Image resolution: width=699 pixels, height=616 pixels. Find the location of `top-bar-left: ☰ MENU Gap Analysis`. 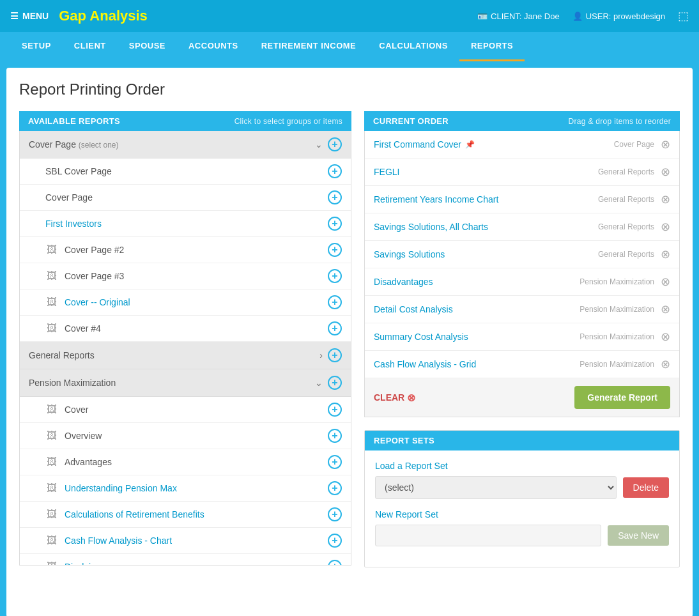

top-bar-left: ☰ MENU Gap Analysis is located at coordinates (79, 16).